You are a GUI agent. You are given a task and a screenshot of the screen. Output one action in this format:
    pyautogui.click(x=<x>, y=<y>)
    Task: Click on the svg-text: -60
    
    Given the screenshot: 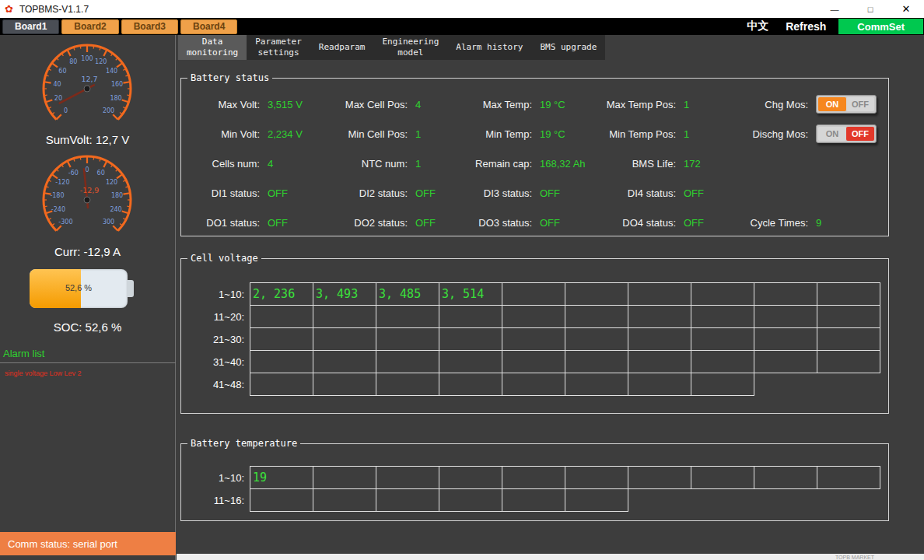 What is the action you would take?
    pyautogui.click(x=73, y=173)
    